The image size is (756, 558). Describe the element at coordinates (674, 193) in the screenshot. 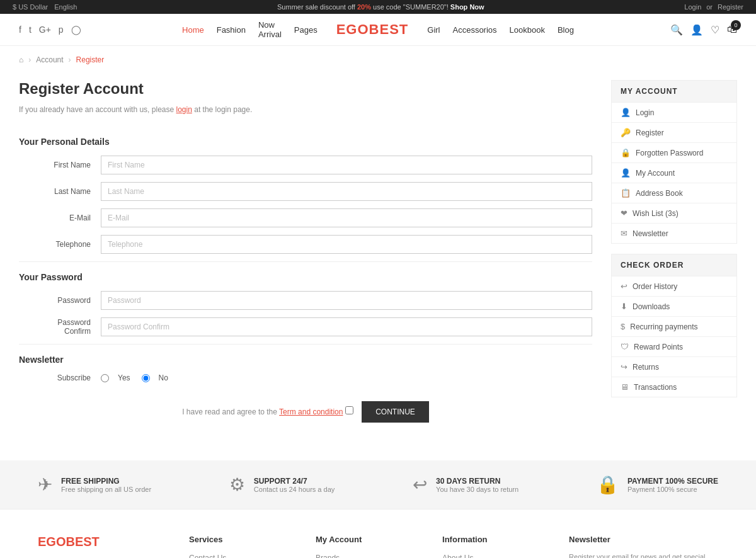

I see `sidebar-address-book: 📋Address Book` at that location.